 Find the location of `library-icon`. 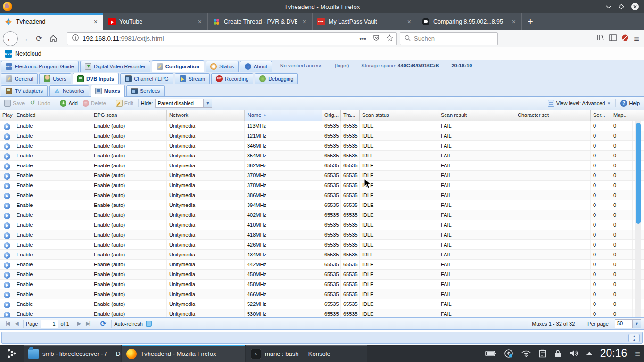

library-icon is located at coordinates (601, 39).